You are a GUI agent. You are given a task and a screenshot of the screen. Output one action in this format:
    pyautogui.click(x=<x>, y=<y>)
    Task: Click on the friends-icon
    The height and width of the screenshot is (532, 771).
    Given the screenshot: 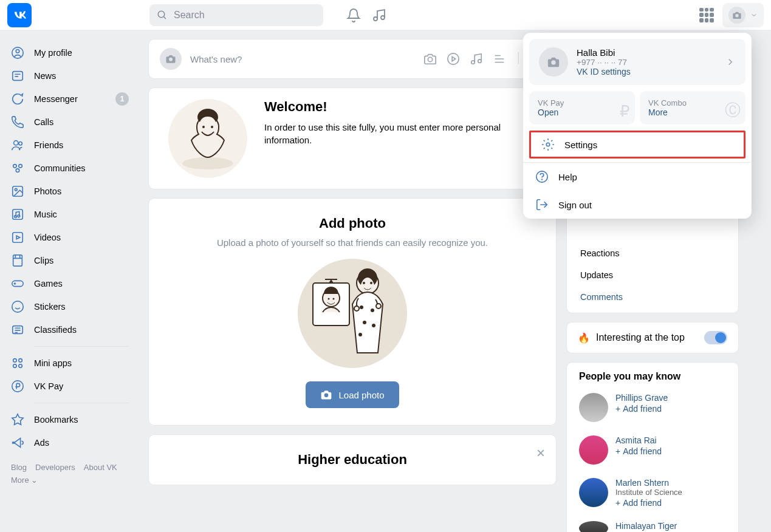 What is the action you would take?
    pyautogui.click(x=18, y=145)
    